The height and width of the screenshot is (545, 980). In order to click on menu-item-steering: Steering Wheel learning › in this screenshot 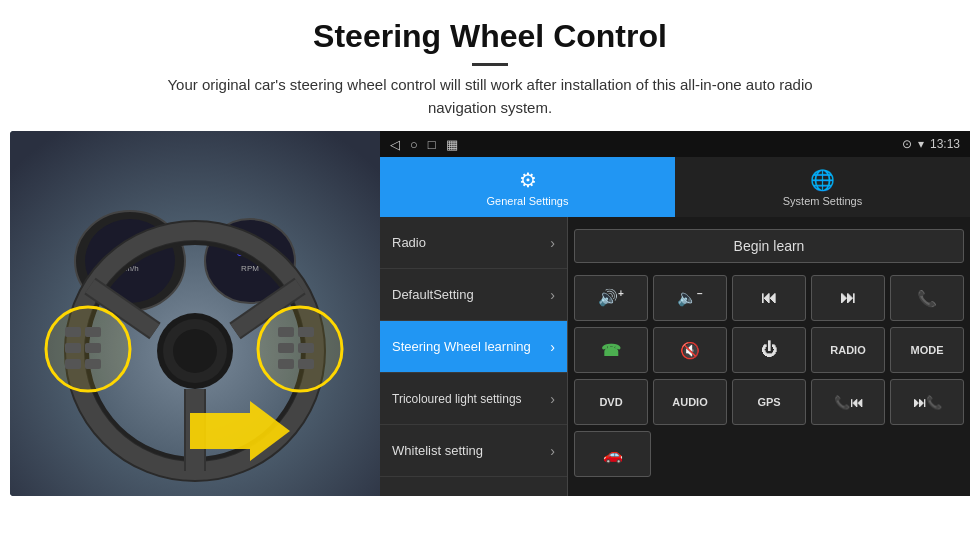, I will do `click(474, 347)`.